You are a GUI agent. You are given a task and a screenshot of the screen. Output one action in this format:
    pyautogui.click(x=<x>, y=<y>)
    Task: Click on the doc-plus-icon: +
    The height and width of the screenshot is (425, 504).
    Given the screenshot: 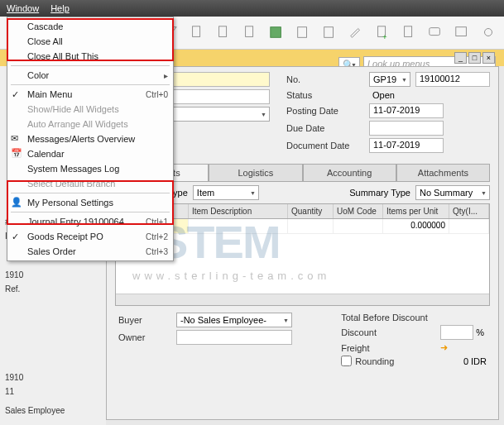 What is the action you would take?
    pyautogui.click(x=382, y=33)
    